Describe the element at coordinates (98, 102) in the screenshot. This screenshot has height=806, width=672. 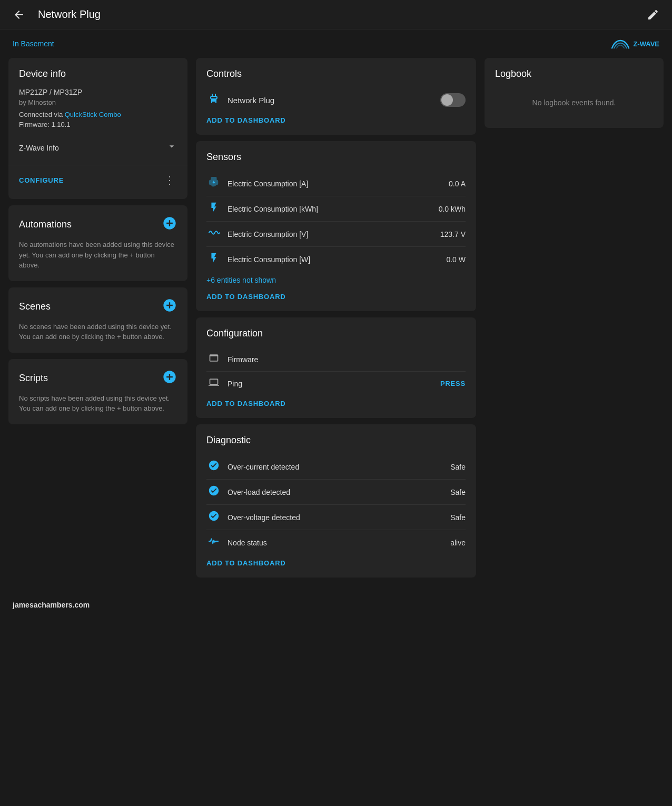
I see `device-by: by Minoston` at that location.